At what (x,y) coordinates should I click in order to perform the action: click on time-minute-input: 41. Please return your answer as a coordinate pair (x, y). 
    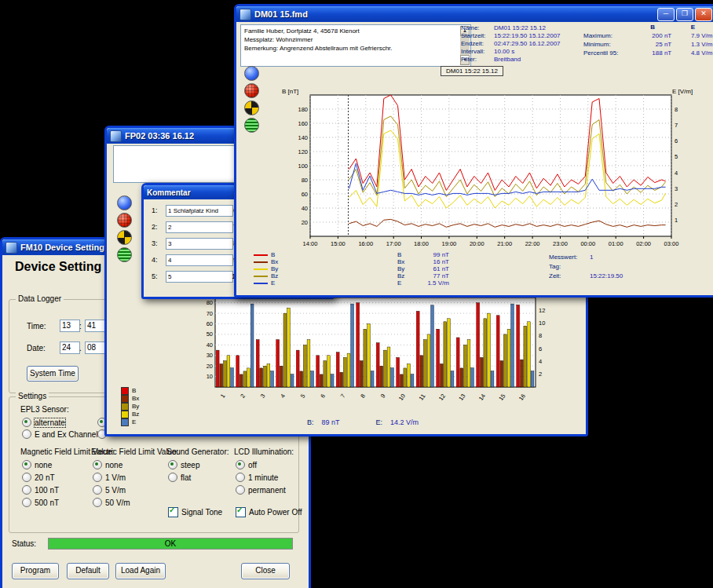
    Looking at the image, I should click on (95, 326).